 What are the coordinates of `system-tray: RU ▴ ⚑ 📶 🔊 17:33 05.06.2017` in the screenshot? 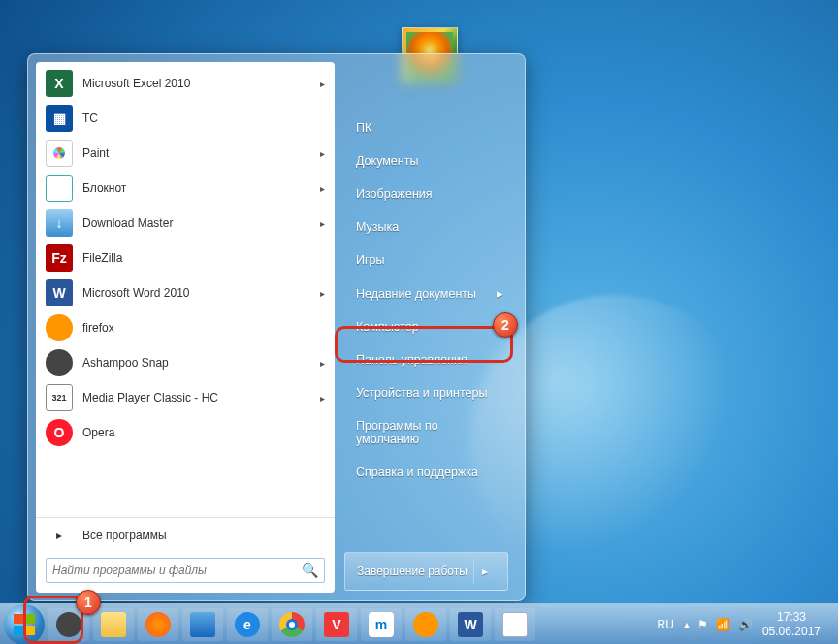 It's located at (746, 625).